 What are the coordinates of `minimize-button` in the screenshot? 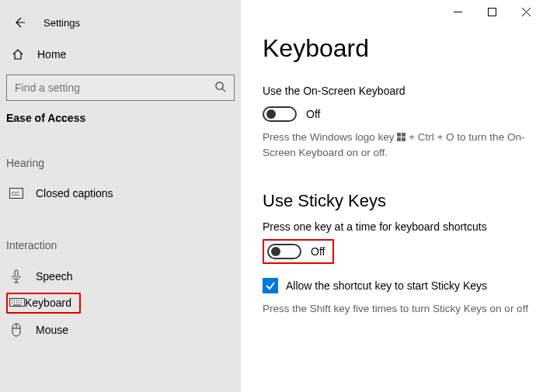 It's located at (458, 12).